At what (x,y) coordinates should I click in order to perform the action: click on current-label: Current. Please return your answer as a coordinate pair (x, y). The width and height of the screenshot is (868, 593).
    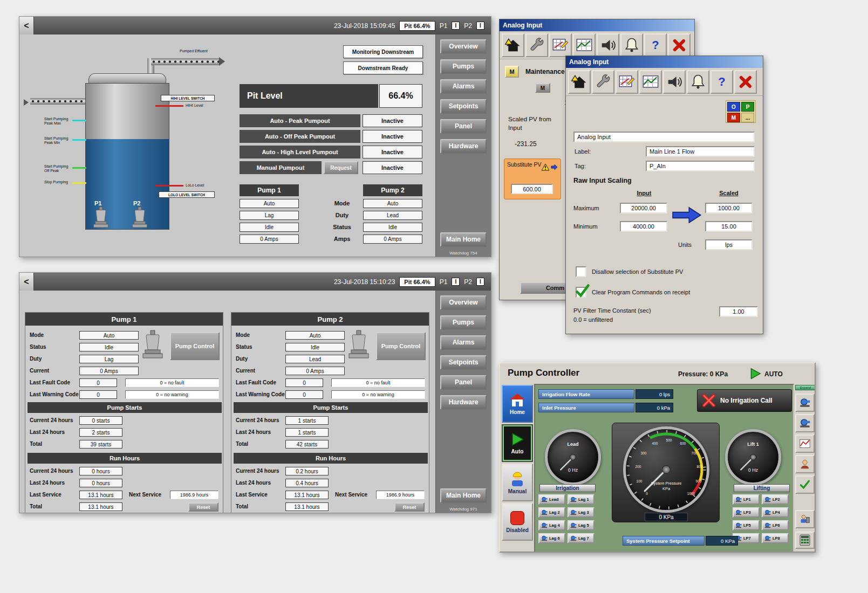
    Looking at the image, I should click on (245, 371).